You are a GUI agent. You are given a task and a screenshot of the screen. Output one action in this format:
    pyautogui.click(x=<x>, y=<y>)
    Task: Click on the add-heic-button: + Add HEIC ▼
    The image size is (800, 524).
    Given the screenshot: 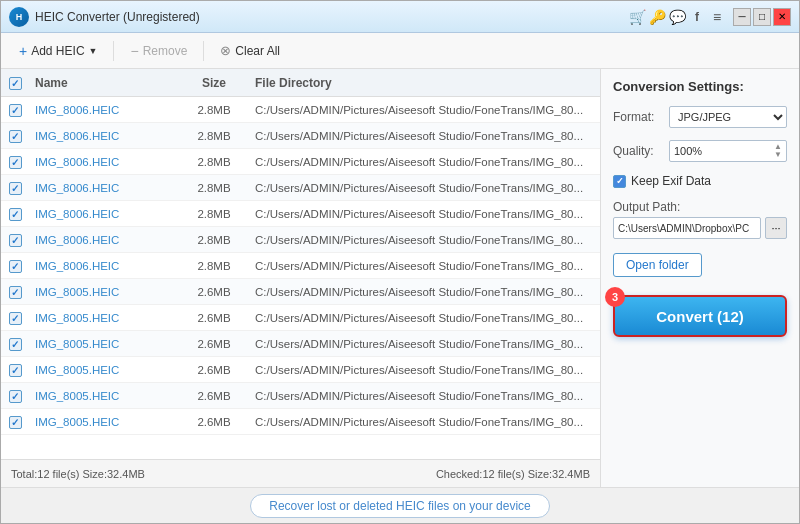 What is the action you would take?
    pyautogui.click(x=58, y=51)
    